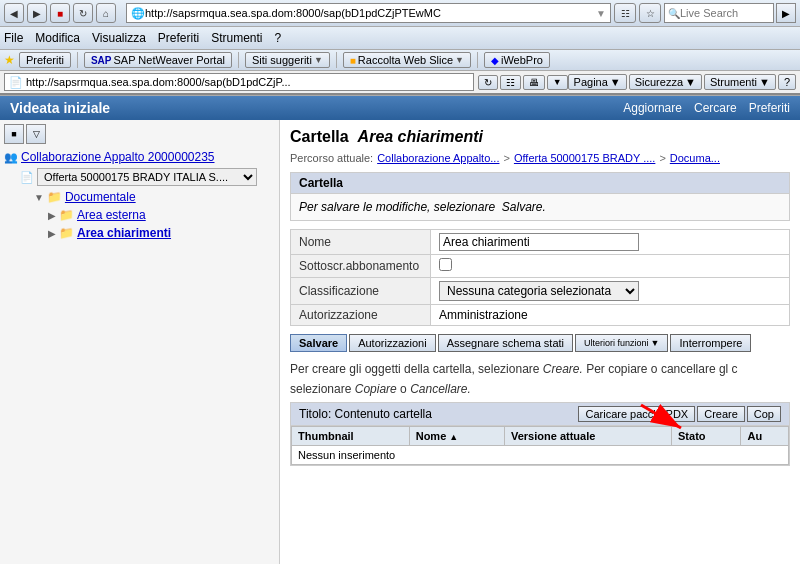 The image size is (800, 588). Describe the element at coordinates (119, 38) in the screenshot. I see `menu-visualizza: Visualizza` at that location.